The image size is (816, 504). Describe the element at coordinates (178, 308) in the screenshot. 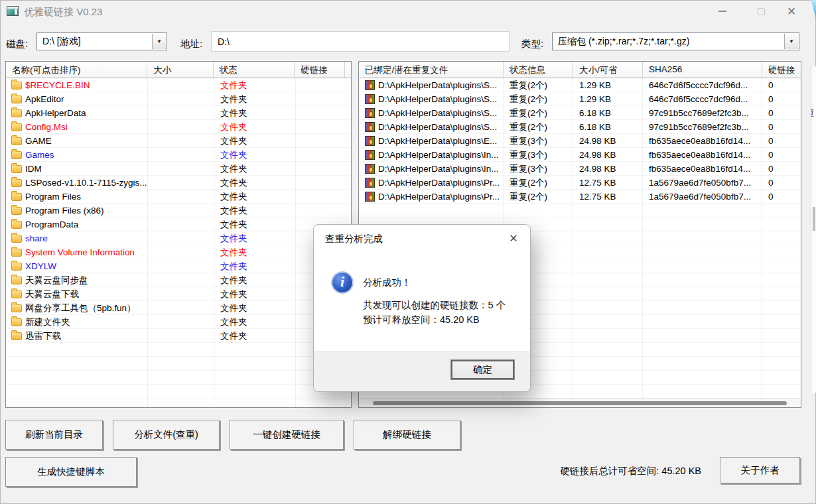

I see `folder-row: 网盘分享工具包（5pb.fun） 文件夹` at that location.